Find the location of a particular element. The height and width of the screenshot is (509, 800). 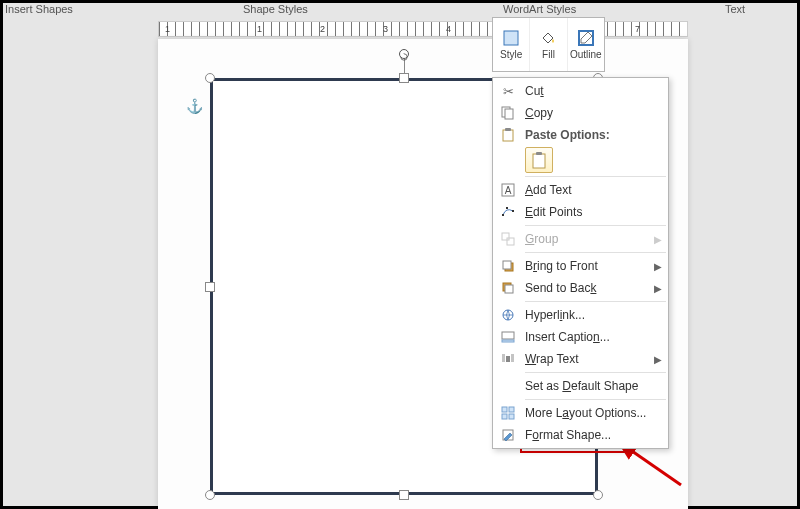

ruler-ticks: 1 1 2 3 4 5 6 7 is located at coordinates (423, 29).